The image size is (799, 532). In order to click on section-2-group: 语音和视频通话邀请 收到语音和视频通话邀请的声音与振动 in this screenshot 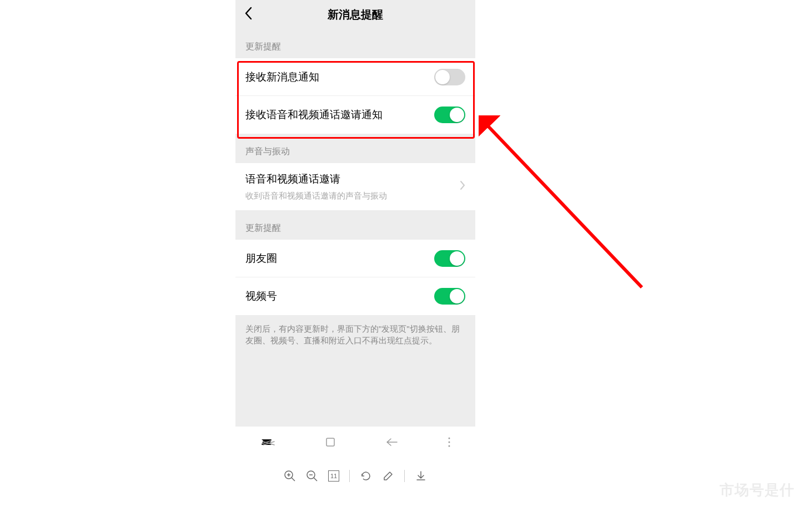, I will do `click(355, 186)`.